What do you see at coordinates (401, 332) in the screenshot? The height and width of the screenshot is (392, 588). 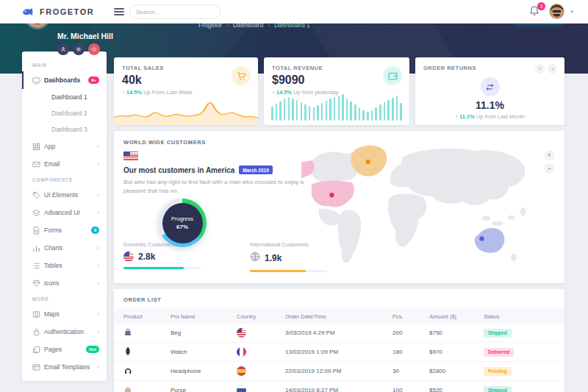 I see `order-pcs: 200` at bounding box center [401, 332].